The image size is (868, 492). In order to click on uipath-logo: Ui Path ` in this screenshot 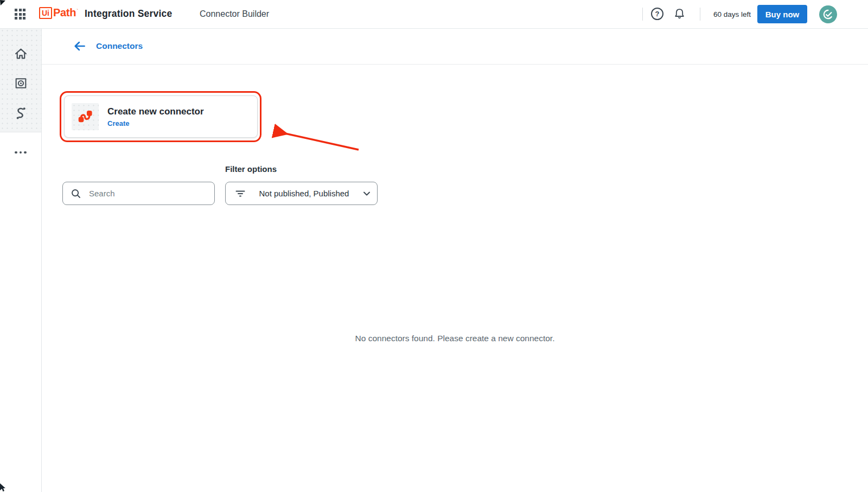, I will do `click(59, 13)`.